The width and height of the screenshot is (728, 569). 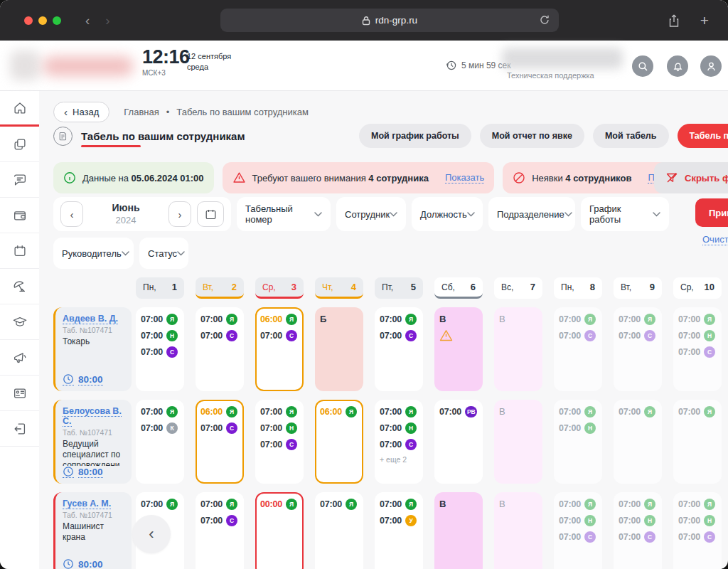 I want to click on apply-filters-button: Применить, so click(x=712, y=213).